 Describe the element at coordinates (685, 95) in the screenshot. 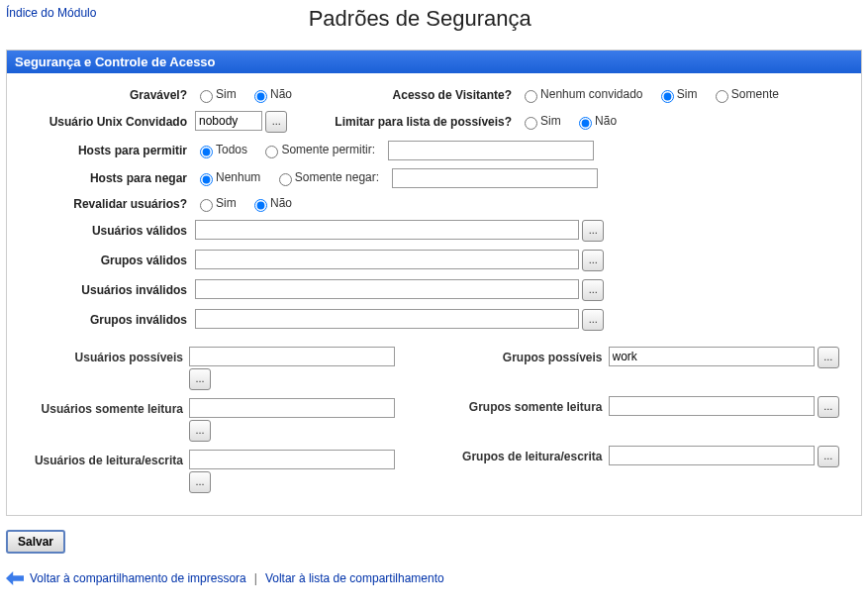

I see `guest-access-value: Nenhum convidado Sim Somente` at that location.